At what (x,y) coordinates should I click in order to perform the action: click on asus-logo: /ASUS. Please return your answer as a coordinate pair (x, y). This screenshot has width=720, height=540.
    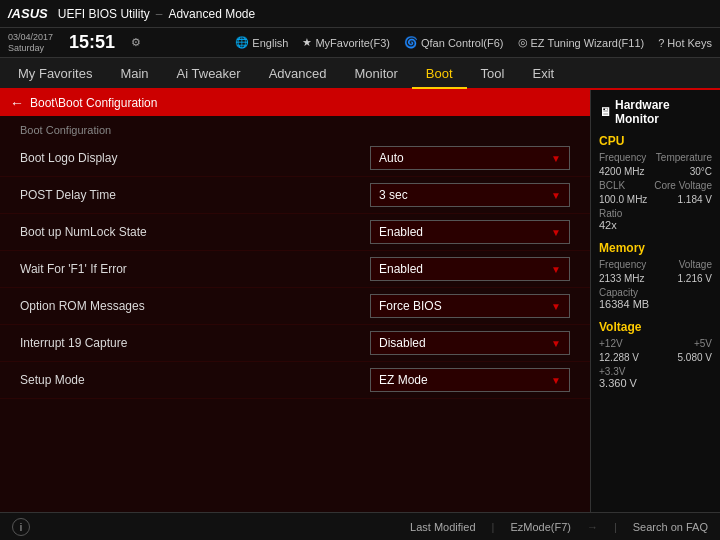
    Looking at the image, I should click on (28, 14).